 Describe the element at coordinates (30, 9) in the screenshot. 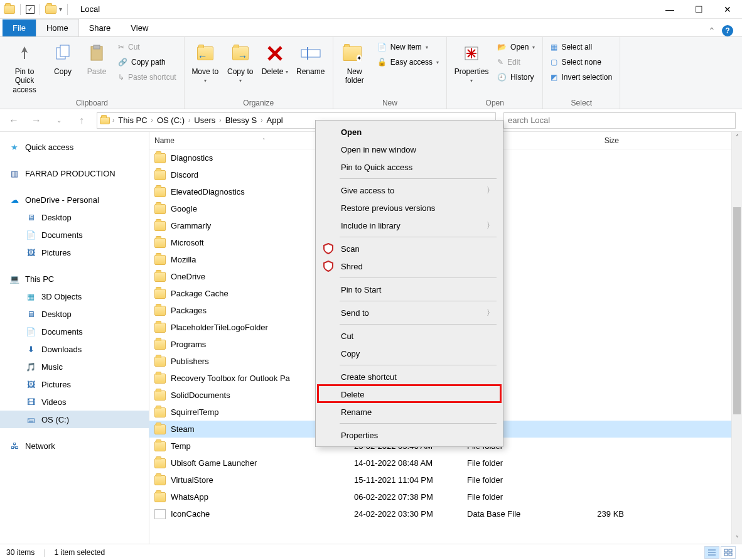

I see `qat-checkbox-icon: ✓` at that location.